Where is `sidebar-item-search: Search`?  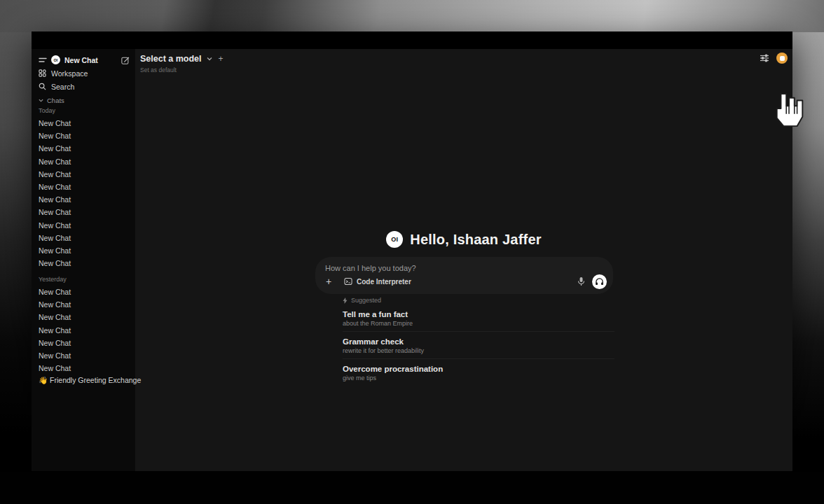
sidebar-item-search: Search is located at coordinates (84, 87).